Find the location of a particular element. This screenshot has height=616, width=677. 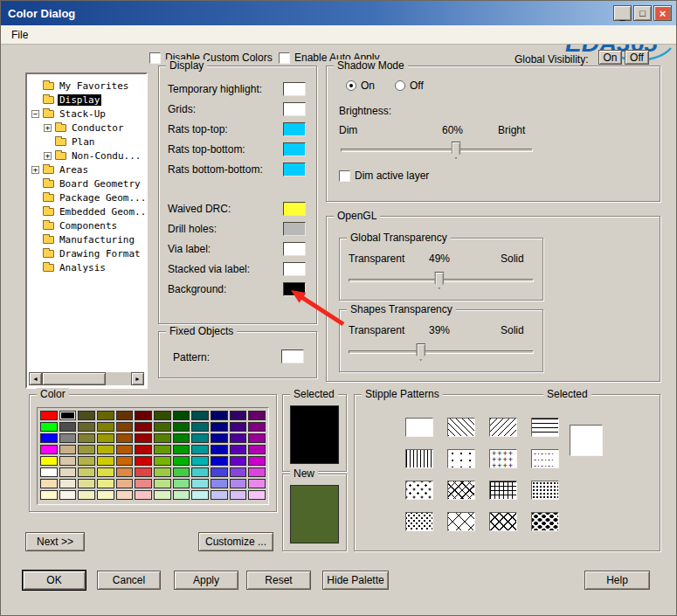

tree-item-package-geom-: Package Geom... is located at coordinates (86, 197).